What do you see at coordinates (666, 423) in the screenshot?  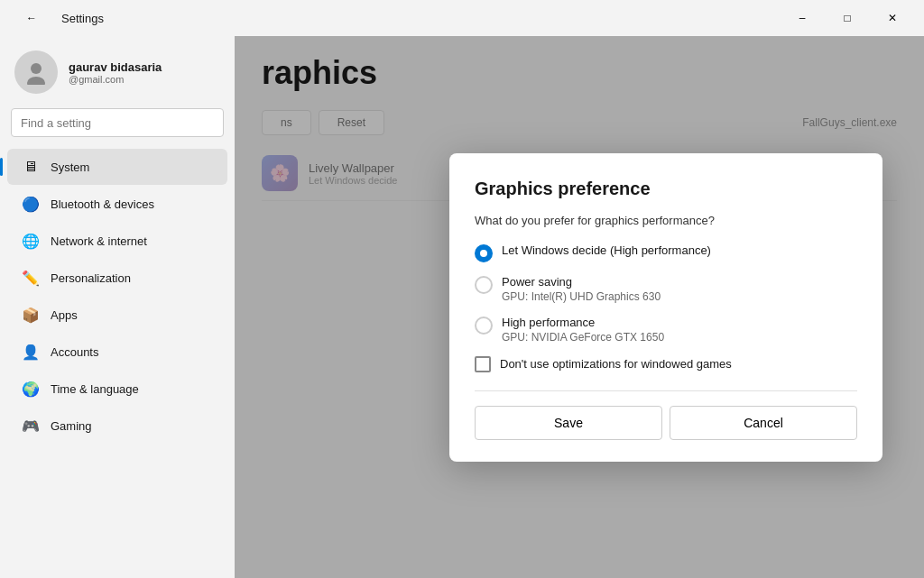 I see `dialog-actions: Save Cancel` at bounding box center [666, 423].